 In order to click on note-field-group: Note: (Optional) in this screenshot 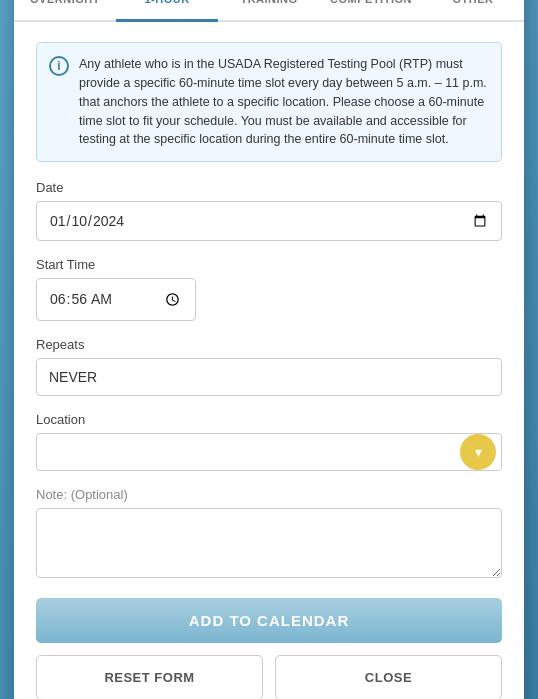, I will do `click(269, 534)`.